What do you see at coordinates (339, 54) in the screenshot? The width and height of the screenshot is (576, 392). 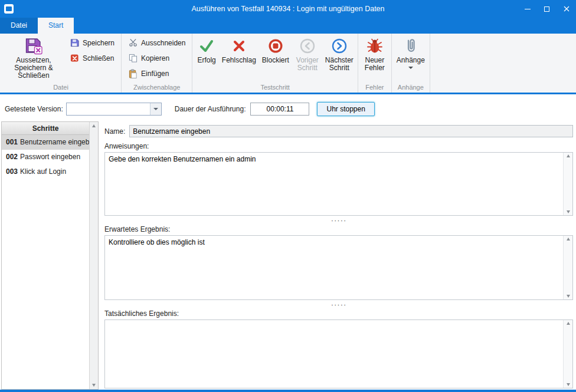 I see `next-step-button: Nächster Schritt` at bounding box center [339, 54].